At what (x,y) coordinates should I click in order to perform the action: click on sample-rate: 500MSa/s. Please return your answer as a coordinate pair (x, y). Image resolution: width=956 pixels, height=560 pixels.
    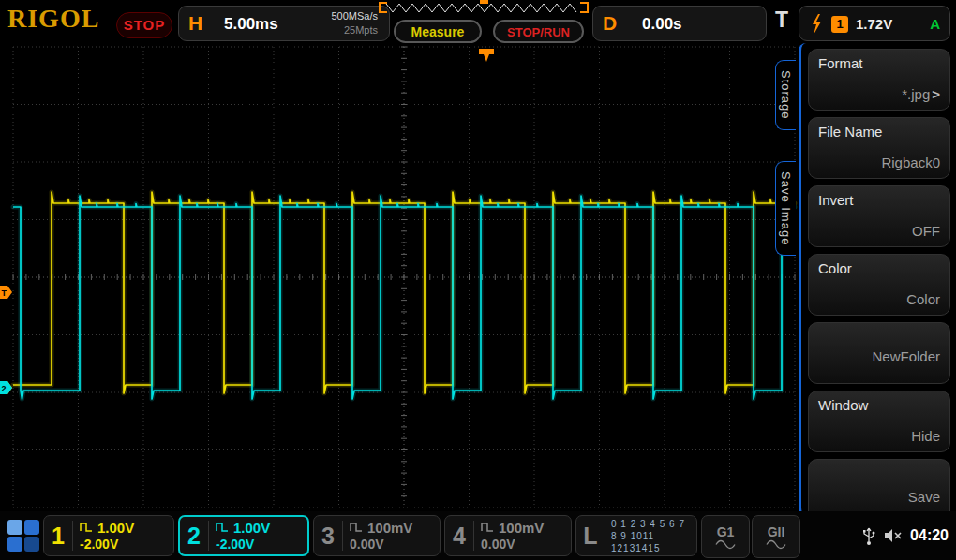
    Looking at the image, I should click on (354, 17).